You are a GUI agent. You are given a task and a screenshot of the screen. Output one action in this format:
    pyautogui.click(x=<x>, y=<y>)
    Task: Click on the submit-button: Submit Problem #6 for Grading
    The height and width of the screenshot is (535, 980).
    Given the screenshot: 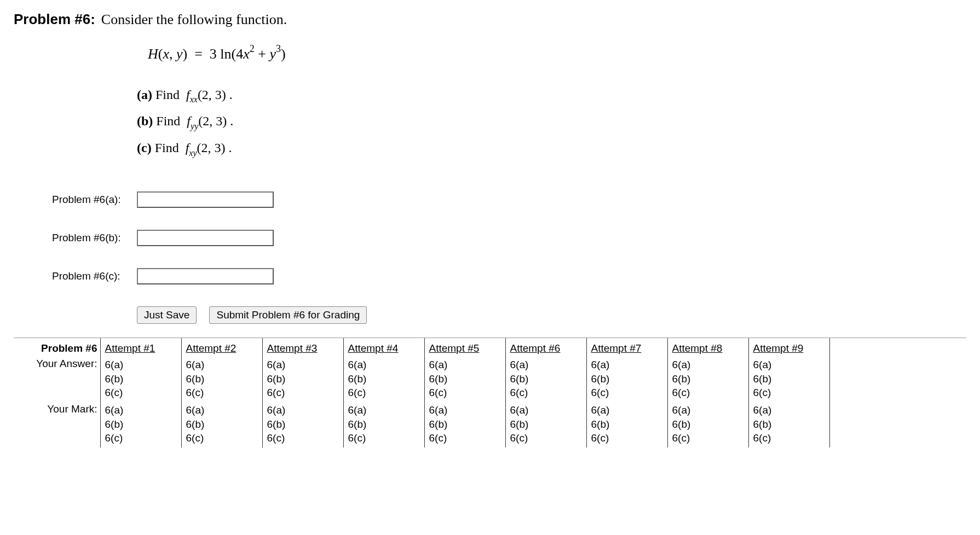 What is the action you would take?
    pyautogui.click(x=288, y=315)
    